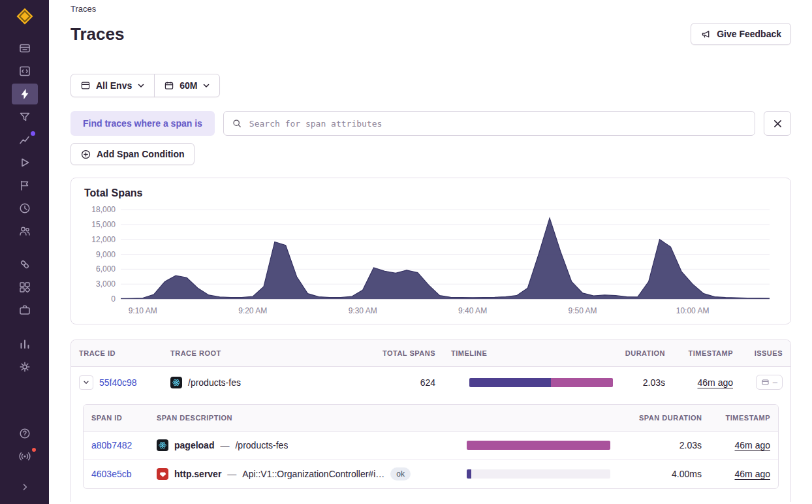 The height and width of the screenshot is (504, 812). I want to click on clear-search-button, so click(777, 123).